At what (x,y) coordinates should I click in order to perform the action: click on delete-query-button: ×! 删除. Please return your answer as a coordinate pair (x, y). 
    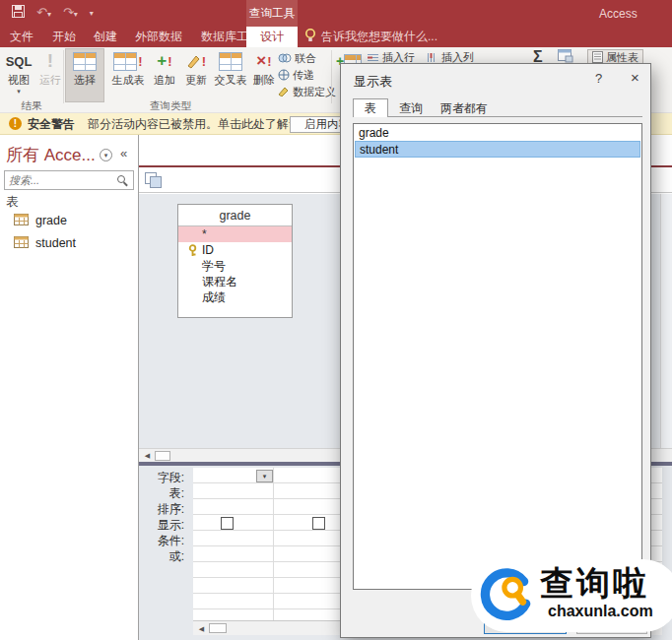
    Looking at the image, I should click on (264, 76).